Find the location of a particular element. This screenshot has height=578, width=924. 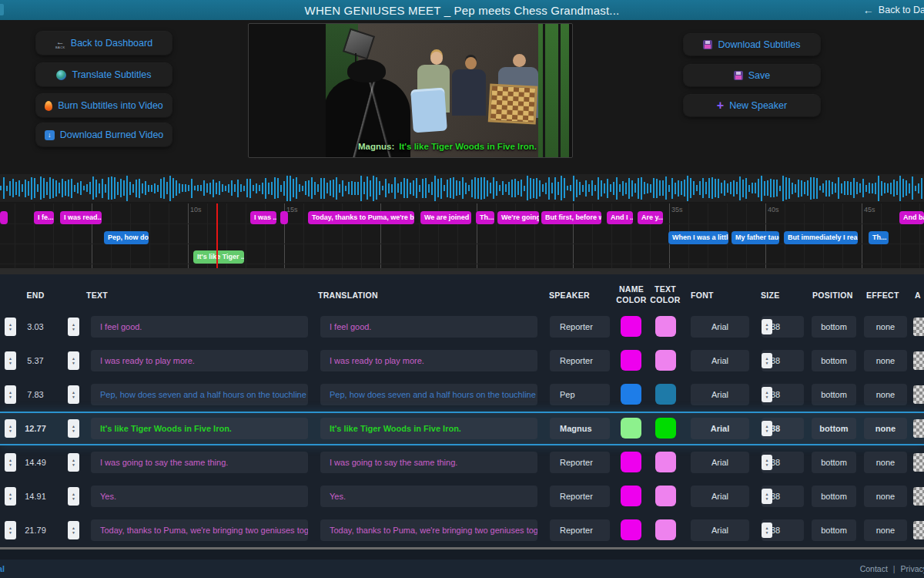

subtitle-translation-input: Yes. is located at coordinates (429, 496).